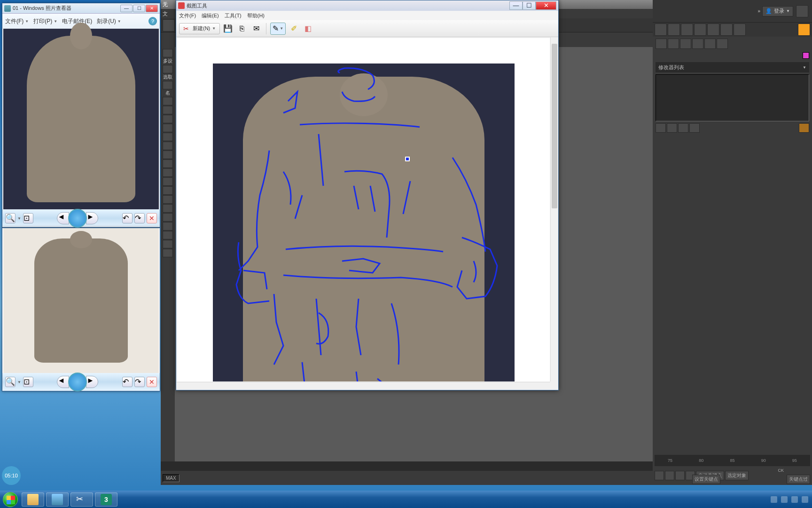 This screenshot has height=508, width=812. What do you see at coordinates (698, 44) in the screenshot?
I see `motion-tab` at bounding box center [698, 44].